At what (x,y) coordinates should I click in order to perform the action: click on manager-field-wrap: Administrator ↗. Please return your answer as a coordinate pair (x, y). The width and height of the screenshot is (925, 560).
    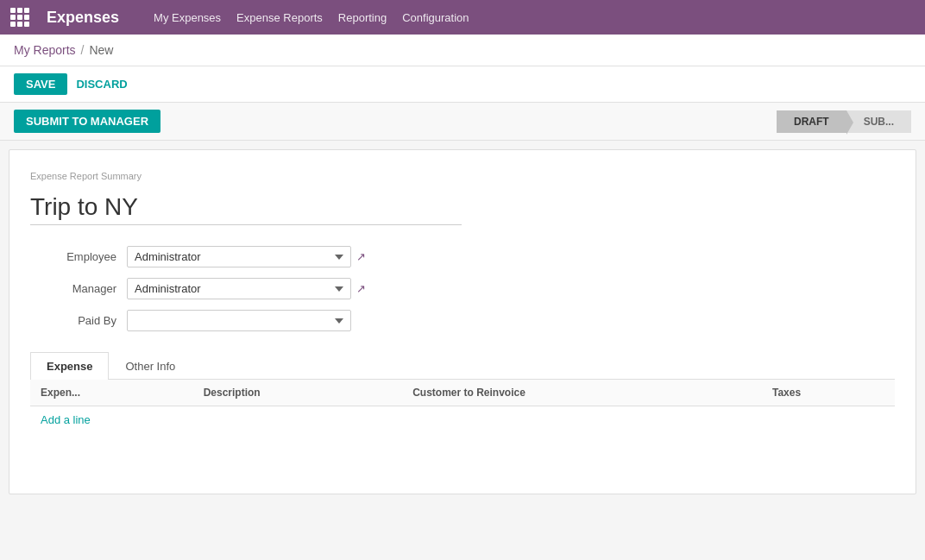
    Looking at the image, I should click on (247, 288).